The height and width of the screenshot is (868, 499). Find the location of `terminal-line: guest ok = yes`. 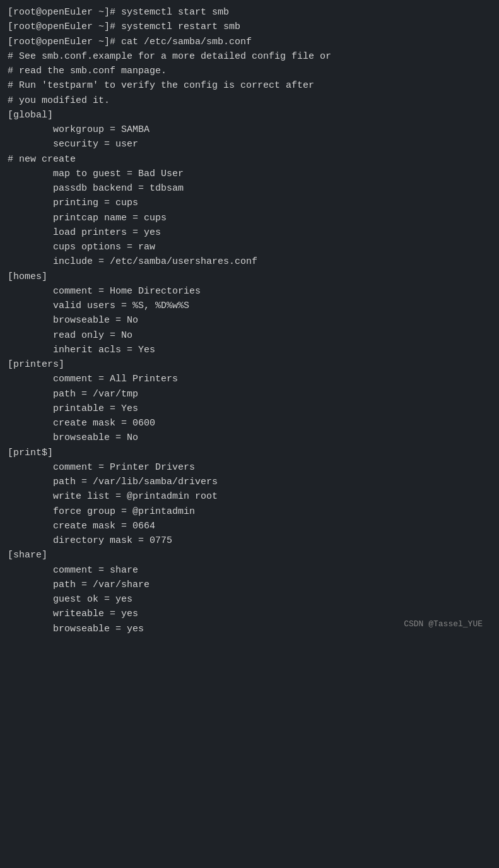

terminal-line: guest ok = yes is located at coordinates (250, 600).